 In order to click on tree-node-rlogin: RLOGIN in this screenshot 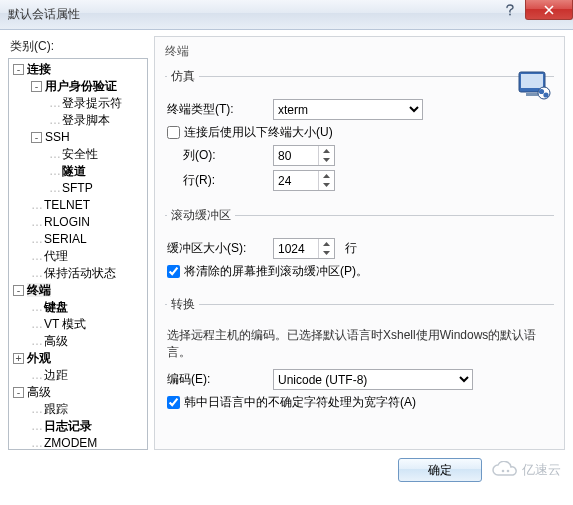, I will do `click(67, 222)`.